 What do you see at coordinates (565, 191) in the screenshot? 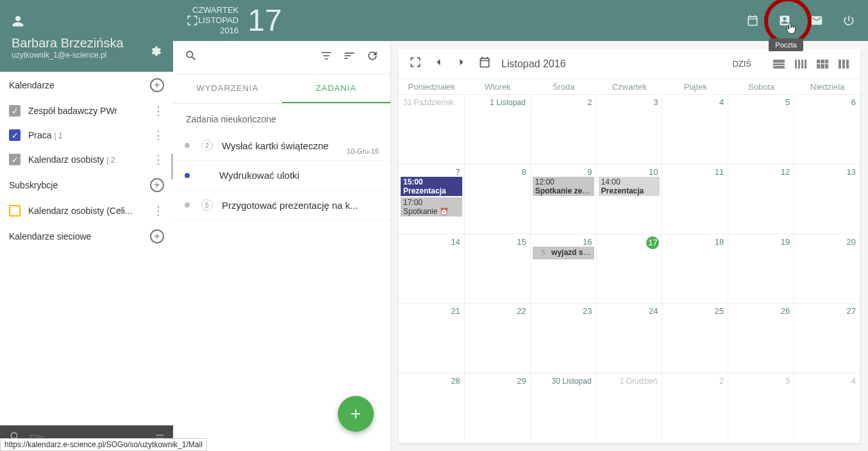
I see `event-title: Spotkanie zespołu` at bounding box center [565, 191].